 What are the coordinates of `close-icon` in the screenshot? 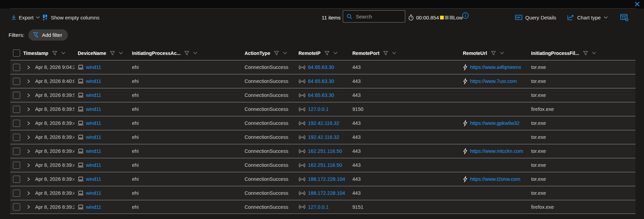 It's located at (637, 4).